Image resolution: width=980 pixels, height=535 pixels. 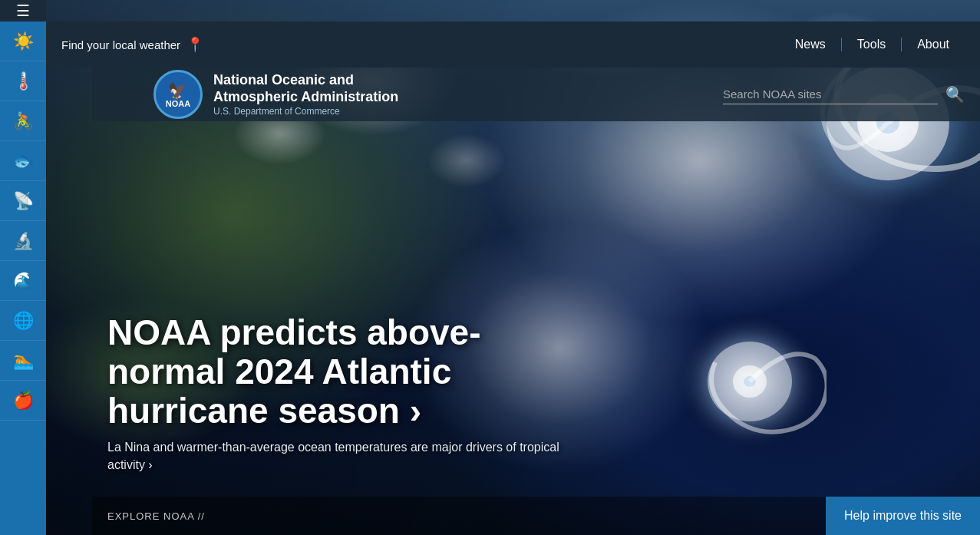 What do you see at coordinates (933, 45) in the screenshot?
I see `nav-about-link: About` at bounding box center [933, 45].